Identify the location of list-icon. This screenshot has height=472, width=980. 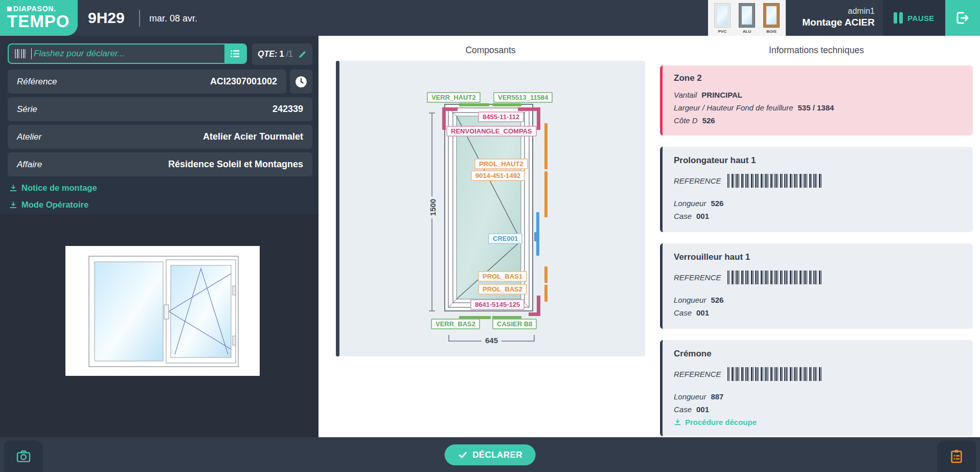
(235, 54).